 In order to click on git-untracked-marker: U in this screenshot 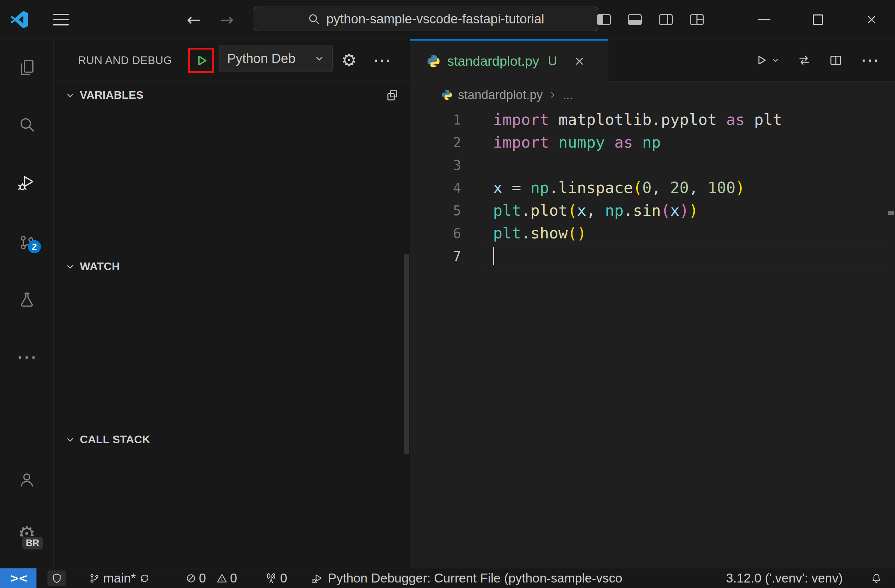, I will do `click(553, 61)`.